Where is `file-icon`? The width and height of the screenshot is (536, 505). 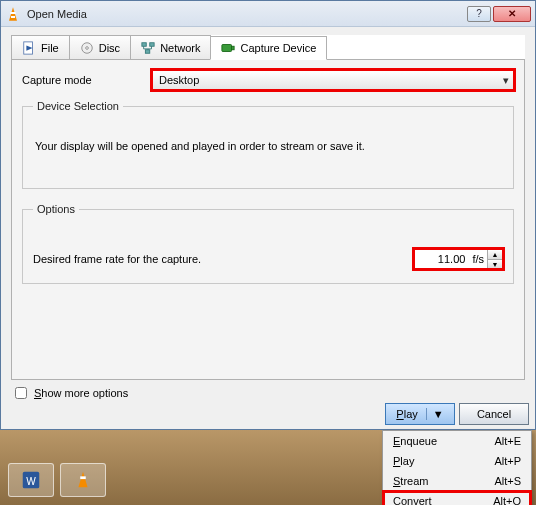 file-icon is located at coordinates (29, 48).